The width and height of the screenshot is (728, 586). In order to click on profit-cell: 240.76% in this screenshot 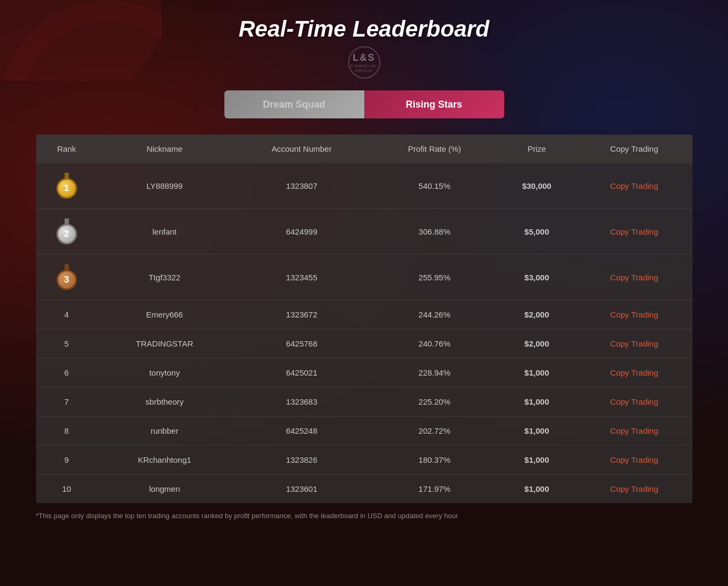, I will do `click(435, 344)`.